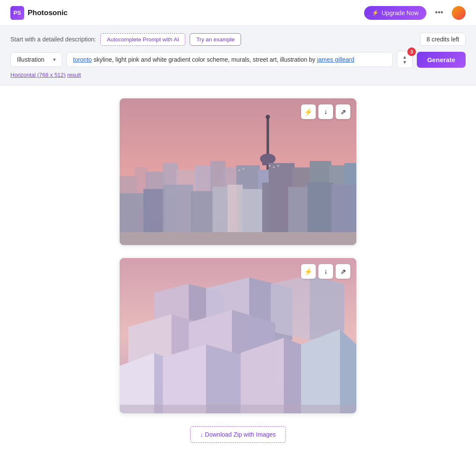 The height and width of the screenshot is (466, 476). Describe the element at coordinates (412, 52) in the screenshot. I see `count-circle: 3` at that location.